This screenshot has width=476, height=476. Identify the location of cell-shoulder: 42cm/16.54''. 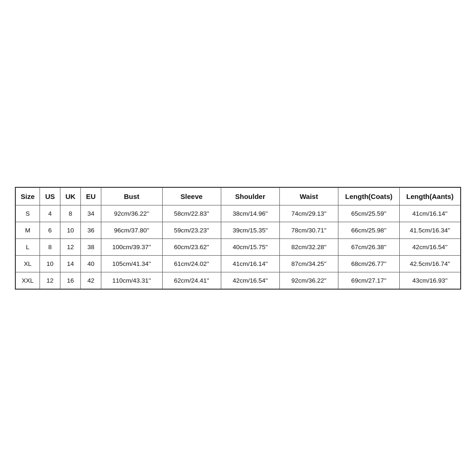
(250, 281).